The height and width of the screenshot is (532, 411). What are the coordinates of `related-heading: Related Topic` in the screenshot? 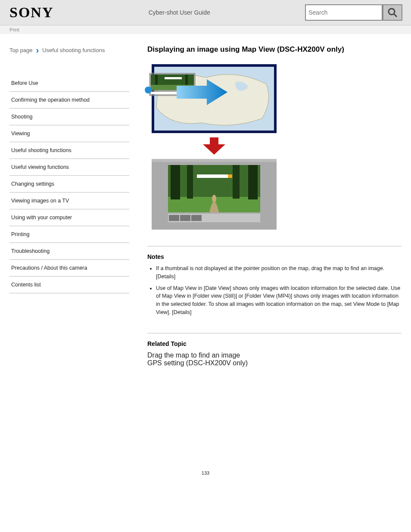 It's located at (274, 344).